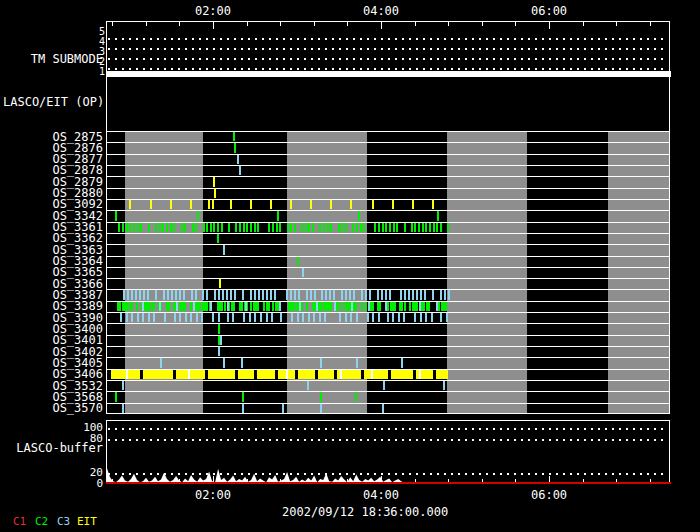 The image size is (700, 532). What do you see at coordinates (87, 522) in the screenshot?
I see `legend-item-eit: EIT` at bounding box center [87, 522].